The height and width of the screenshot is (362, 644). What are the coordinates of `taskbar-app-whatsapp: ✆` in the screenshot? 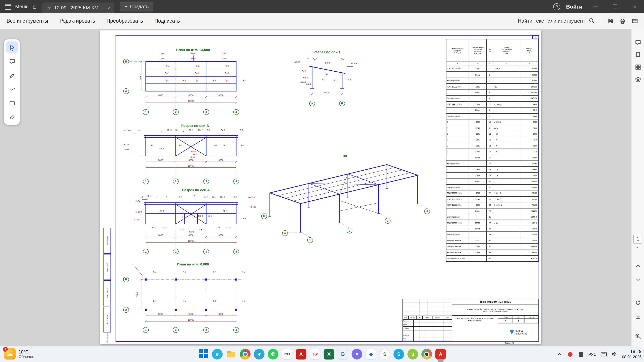 It's located at (273, 354).